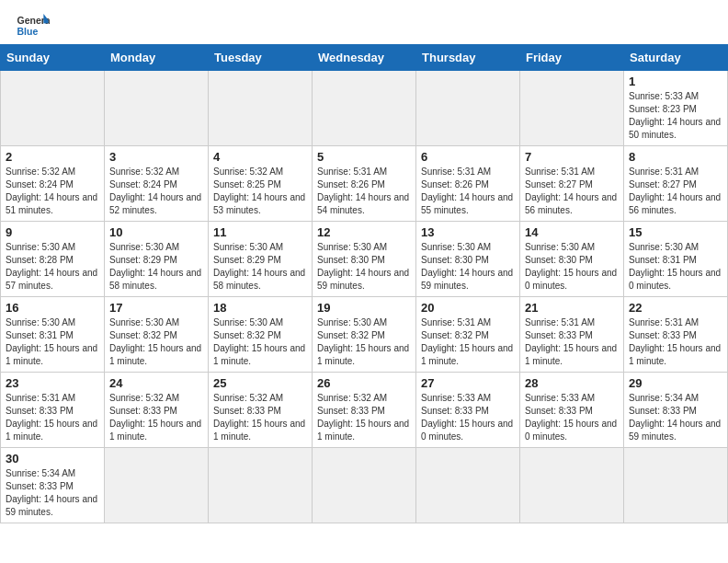 The height and width of the screenshot is (563, 728). I want to click on day-number: 2, so click(52, 156).